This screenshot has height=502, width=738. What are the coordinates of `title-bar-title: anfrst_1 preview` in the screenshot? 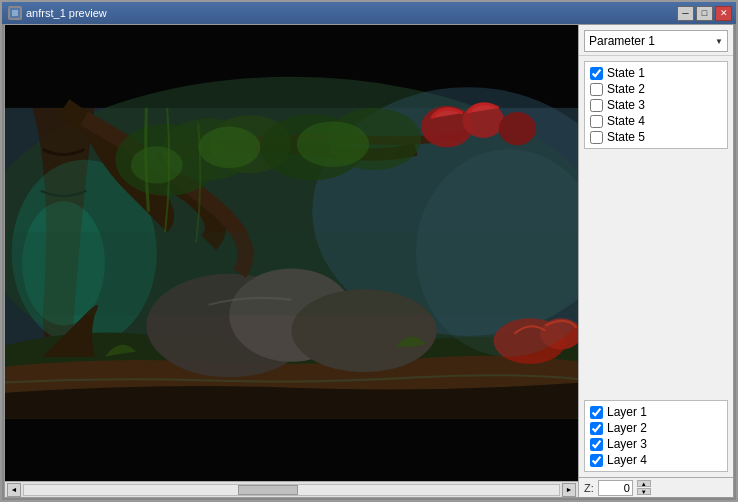 It's located at (58, 13).